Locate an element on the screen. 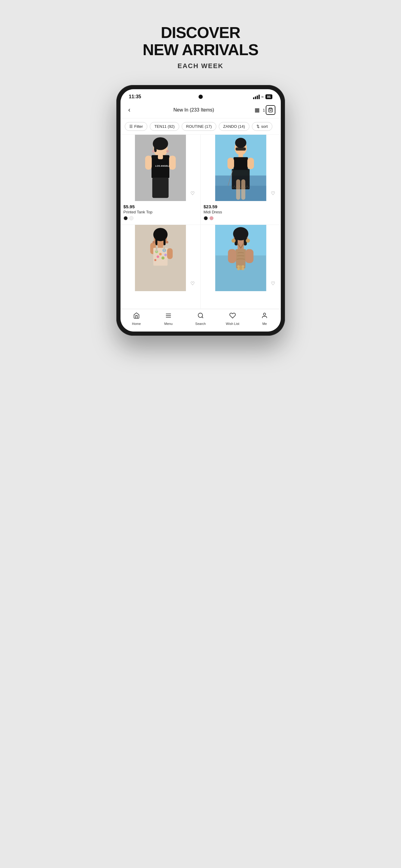 This screenshot has width=401, height=868. back-button: ‹ is located at coordinates (129, 110).